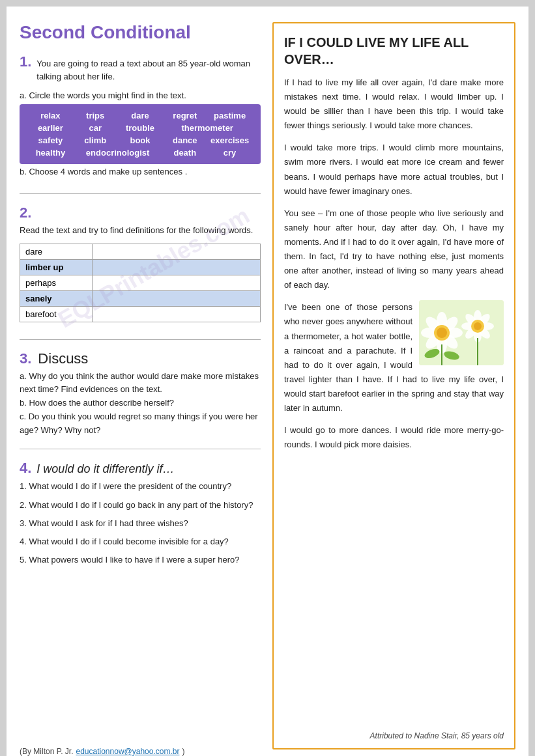  What do you see at coordinates (141, 251) in the screenshot?
I see `def-row-dare: dare` at bounding box center [141, 251].